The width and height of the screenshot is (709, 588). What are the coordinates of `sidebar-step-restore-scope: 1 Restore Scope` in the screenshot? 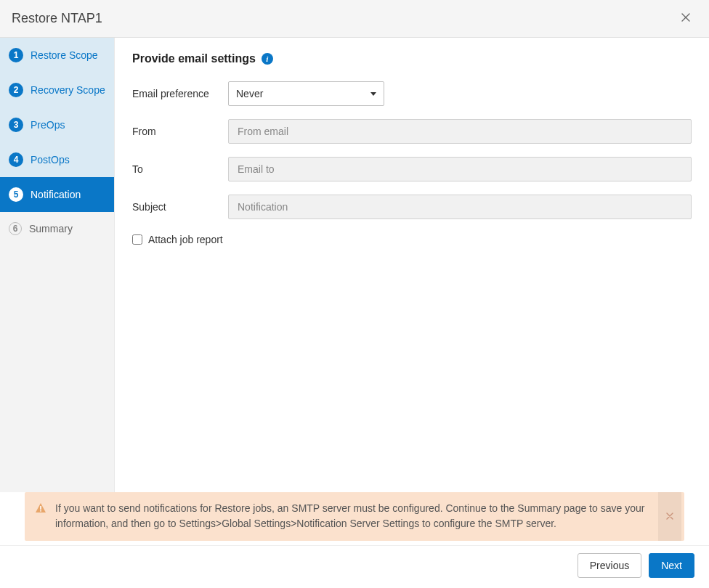 It's located at (57, 55).